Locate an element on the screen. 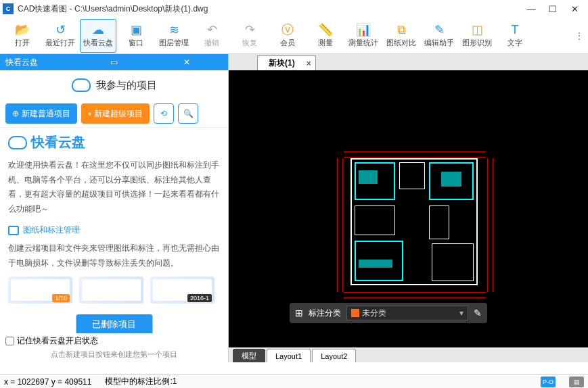 The height and width of the screenshot is (388, 588). scale-label: 模型中的标注比例:1 is located at coordinates (141, 381).